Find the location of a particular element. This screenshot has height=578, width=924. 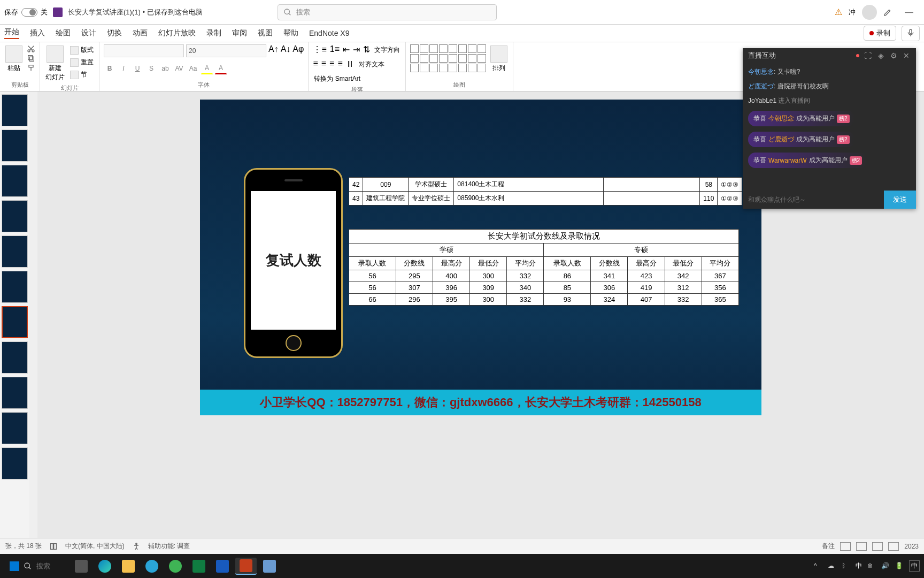

shapes-gallery is located at coordinates (448, 58).